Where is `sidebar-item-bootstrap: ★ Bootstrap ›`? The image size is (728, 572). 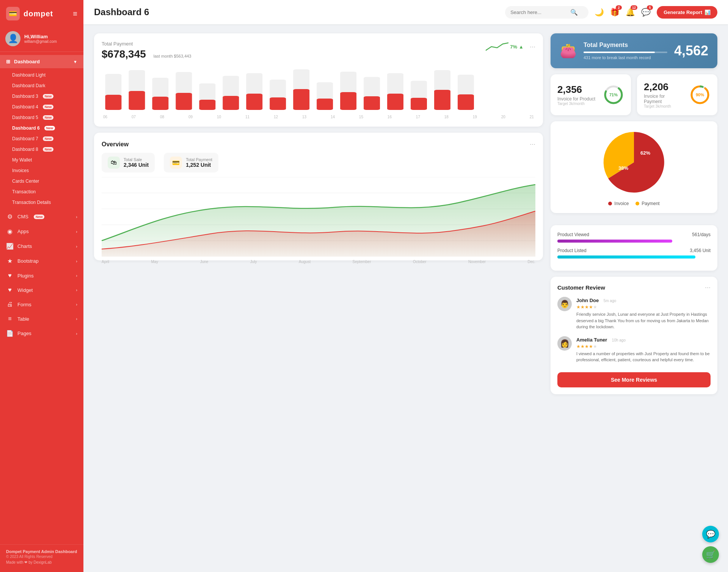
sidebar-item-bootstrap: ★ Bootstrap › is located at coordinates (42, 261).